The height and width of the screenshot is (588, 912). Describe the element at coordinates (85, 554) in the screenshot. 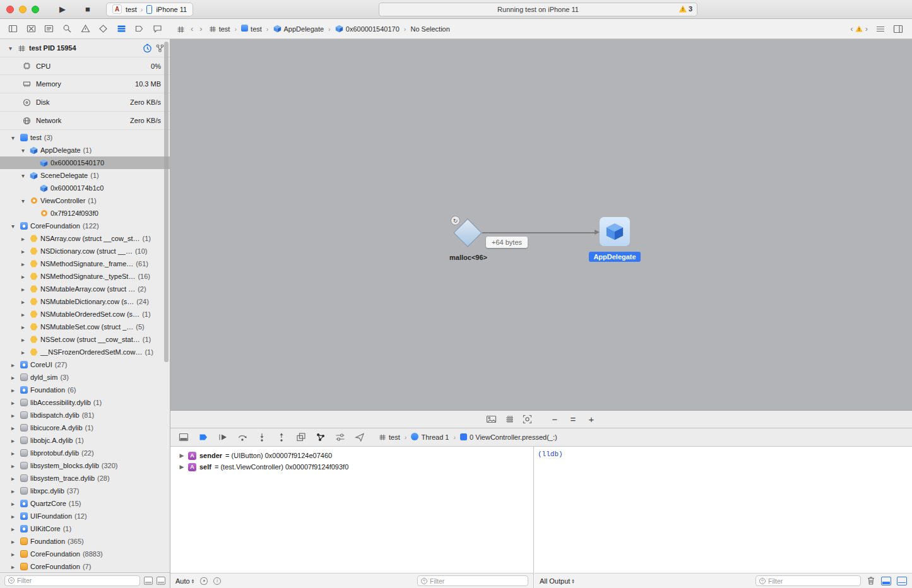

I see `tree-row: ▸CoreFoundation(8883)` at that location.